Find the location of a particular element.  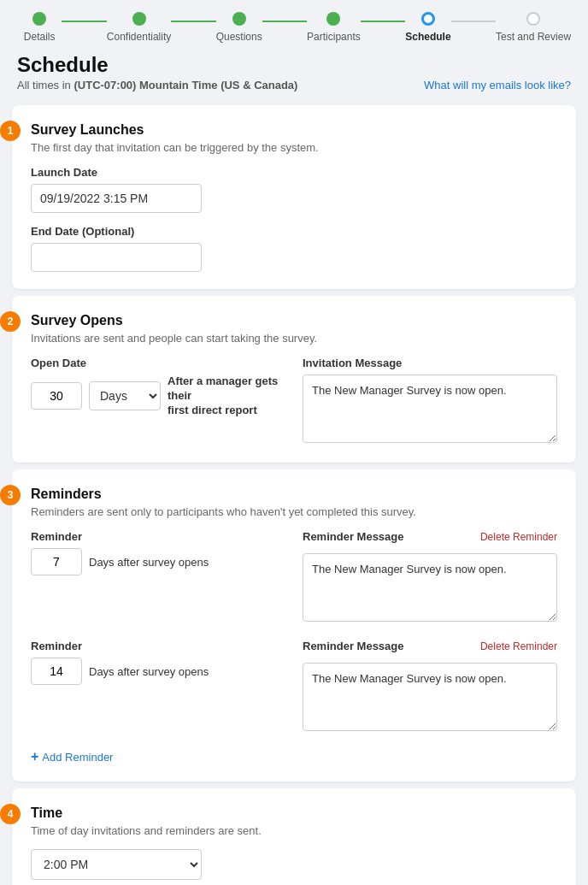

add-reminder-label: Add Reminder is located at coordinates (77, 758).